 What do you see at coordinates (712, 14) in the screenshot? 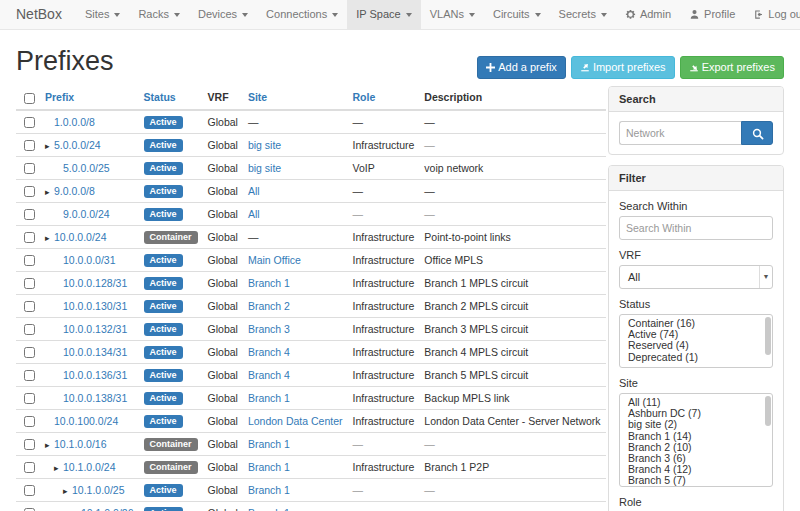
I see `nav-item-profile: Profile` at bounding box center [712, 14].